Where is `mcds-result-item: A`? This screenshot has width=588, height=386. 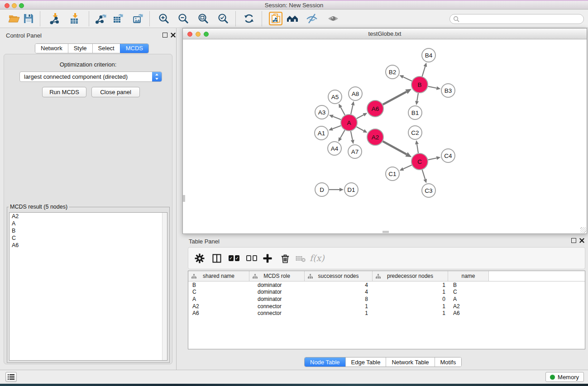
mcds-result-item: A is located at coordinates (88, 224).